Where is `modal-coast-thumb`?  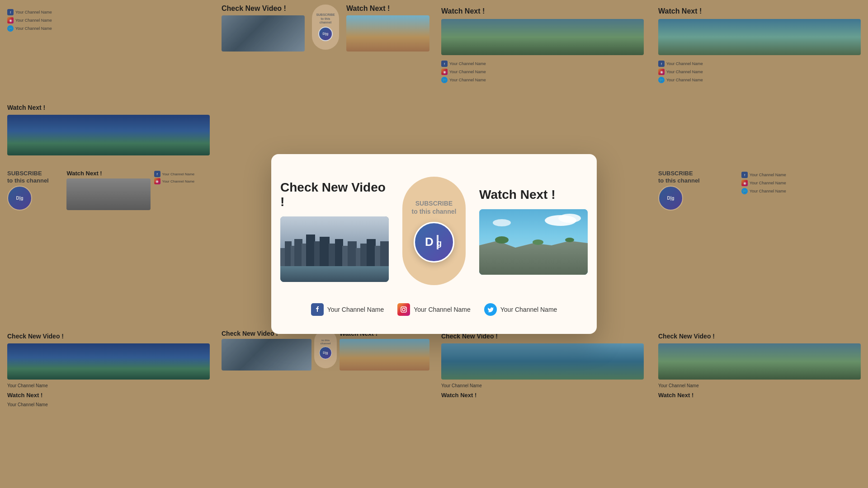
modal-coast-thumb is located at coordinates (533, 242).